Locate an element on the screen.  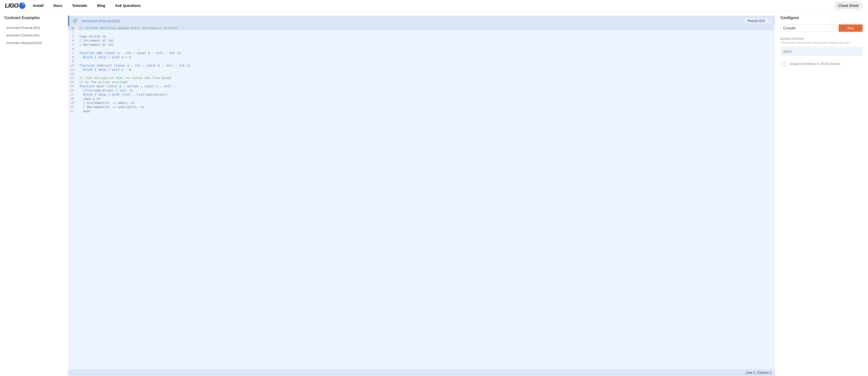
sidebar-title: Contract Examples is located at coordinates (34, 18).